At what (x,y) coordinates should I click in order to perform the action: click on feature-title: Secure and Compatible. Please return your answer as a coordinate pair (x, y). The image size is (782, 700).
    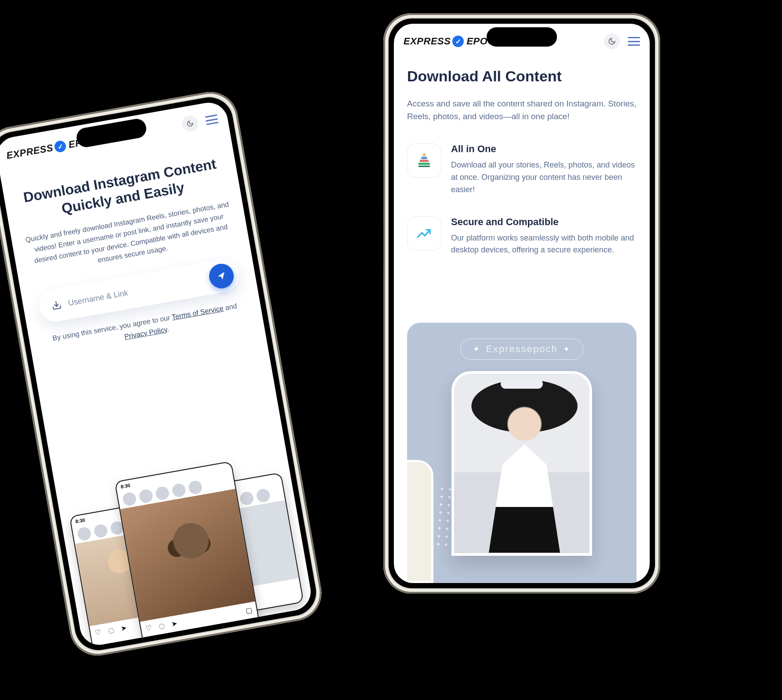
    Looking at the image, I should click on (544, 222).